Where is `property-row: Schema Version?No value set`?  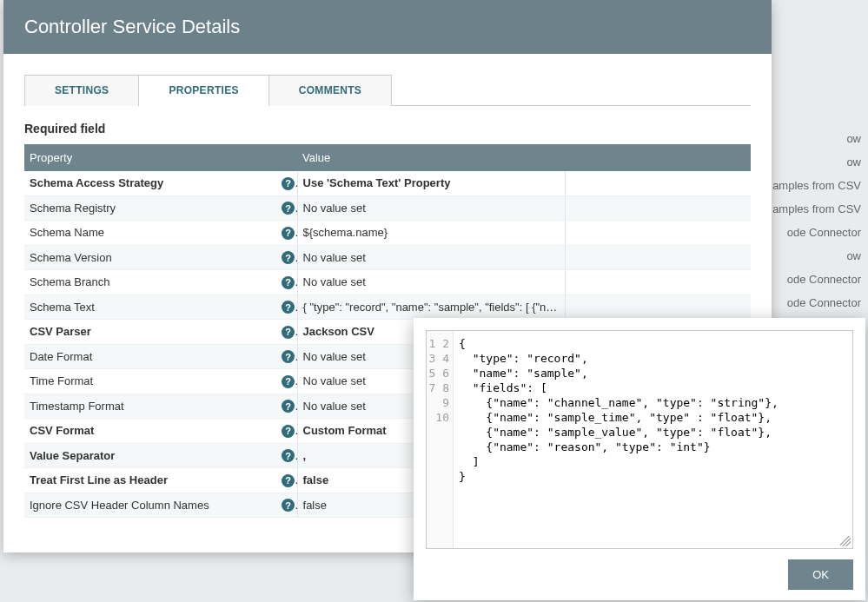 property-row: Schema Version?No value set is located at coordinates (388, 257).